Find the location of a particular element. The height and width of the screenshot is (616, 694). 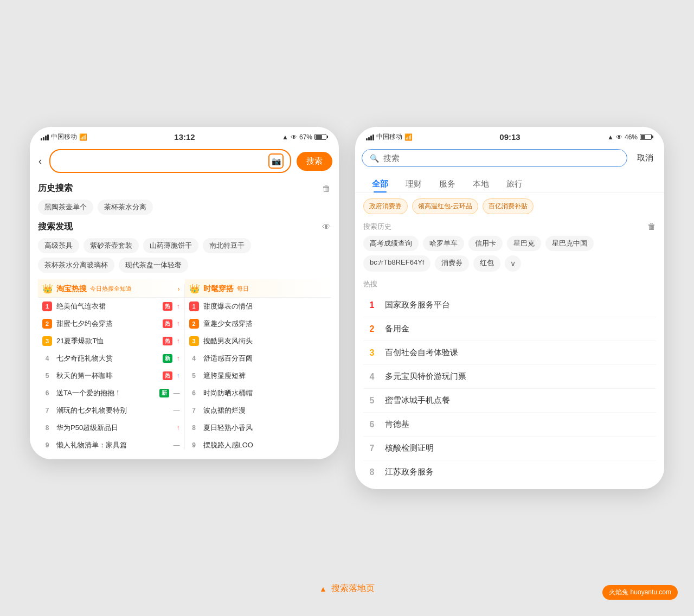

fashion-item: 5 遮胯显瘦短裤 is located at coordinates (258, 376).